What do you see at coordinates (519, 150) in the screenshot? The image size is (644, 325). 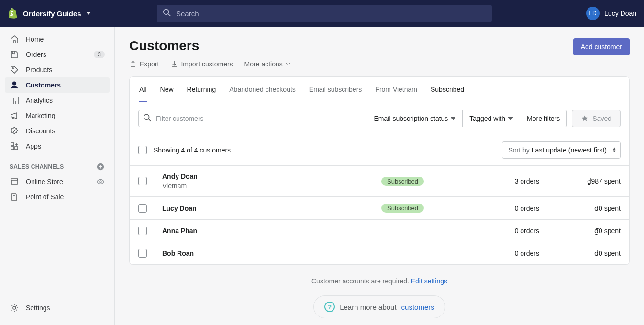 I see `sort-prefix: Sort by` at bounding box center [519, 150].